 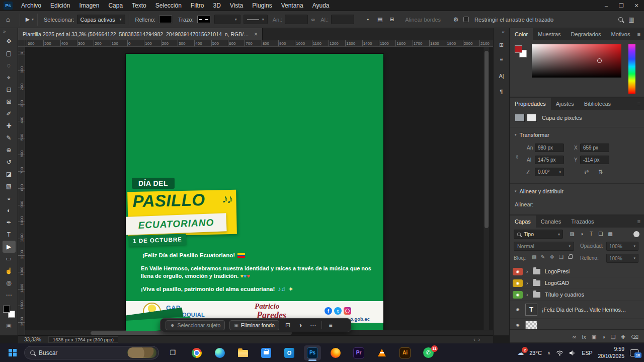 What do you see at coordinates (139, 6) in the screenshot?
I see `menu-texto: Texto` at bounding box center [139, 6].